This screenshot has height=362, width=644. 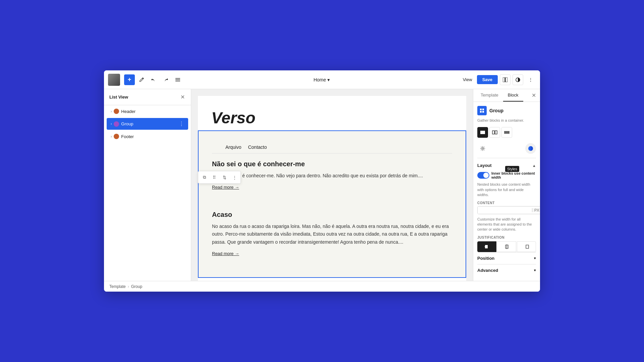 What do you see at coordinates (483, 132) in the screenshot?
I see `layout-full-button` at bounding box center [483, 132].